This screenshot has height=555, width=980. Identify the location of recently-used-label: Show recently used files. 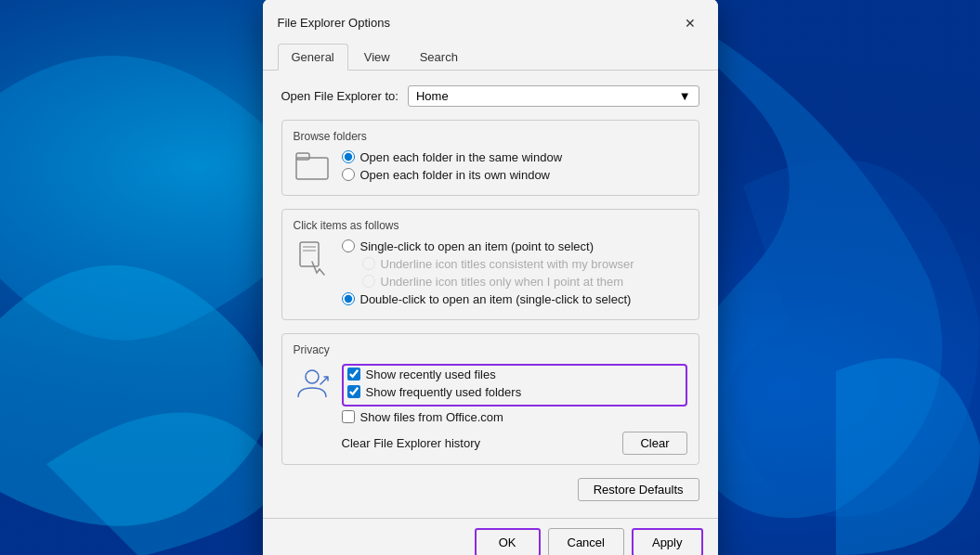
(431, 375).